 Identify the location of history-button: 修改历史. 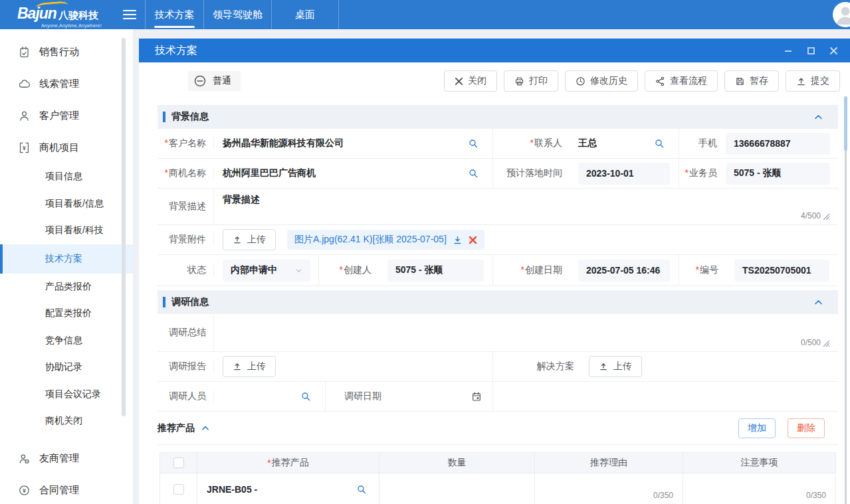
(601, 81).